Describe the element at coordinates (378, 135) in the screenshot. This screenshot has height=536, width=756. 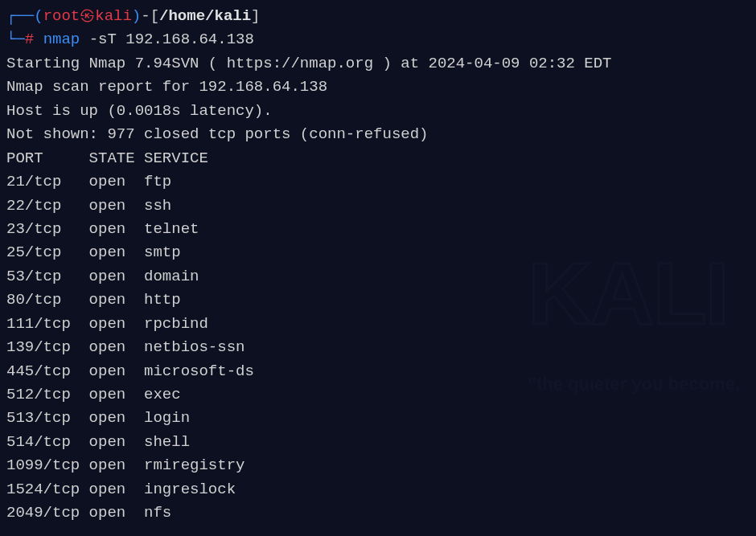
I see `output-notshown: Not shown: 977 closed tcp ports (conn-re…` at that location.